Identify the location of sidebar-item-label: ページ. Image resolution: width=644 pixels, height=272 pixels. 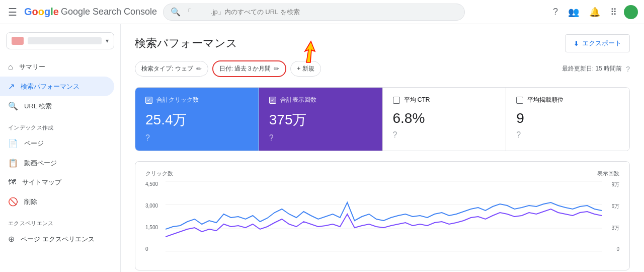
(34, 144).